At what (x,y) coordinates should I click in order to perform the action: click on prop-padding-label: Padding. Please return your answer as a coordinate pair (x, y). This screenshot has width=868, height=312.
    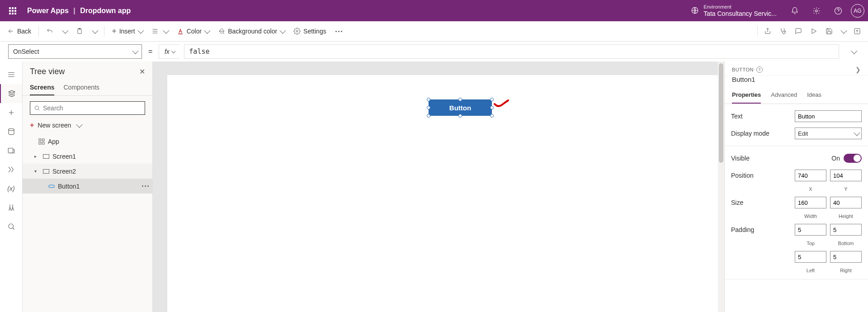
    Looking at the image, I should click on (763, 230).